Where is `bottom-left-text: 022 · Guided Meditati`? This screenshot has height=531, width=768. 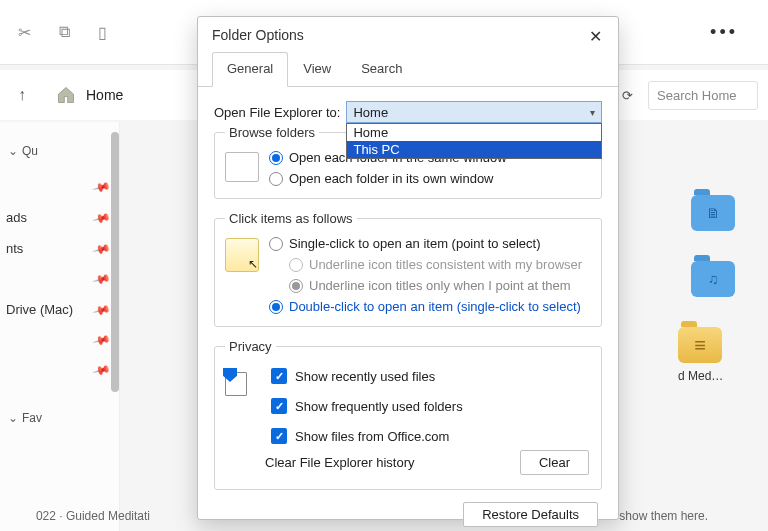
bottom-left-text: 022 · Guided Meditati is located at coordinates (75, 516).